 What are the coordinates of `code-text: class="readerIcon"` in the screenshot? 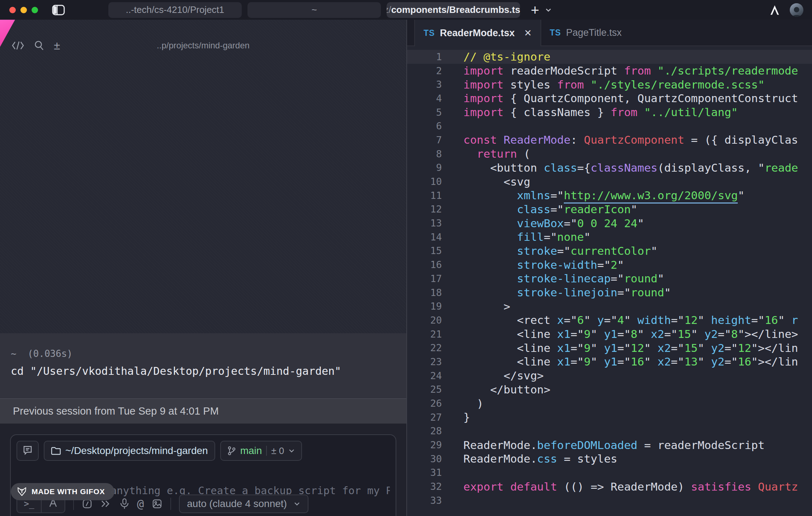 It's located at (550, 209).